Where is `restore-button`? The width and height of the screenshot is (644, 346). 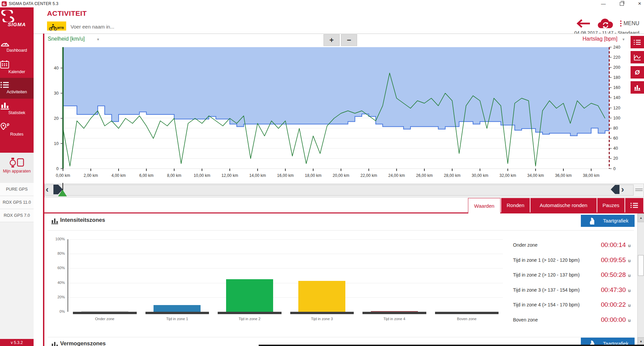
restore-button is located at coordinates (622, 4).